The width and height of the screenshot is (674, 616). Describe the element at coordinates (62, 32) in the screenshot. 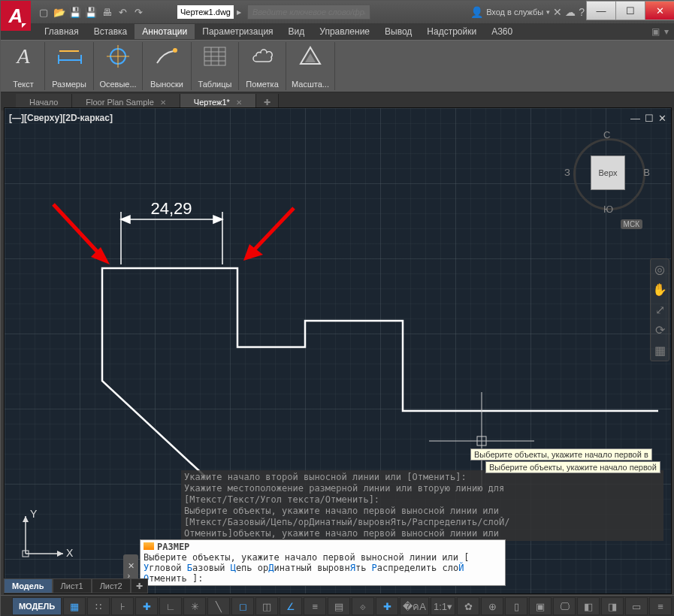

I see `tab-home: Главная` at that location.